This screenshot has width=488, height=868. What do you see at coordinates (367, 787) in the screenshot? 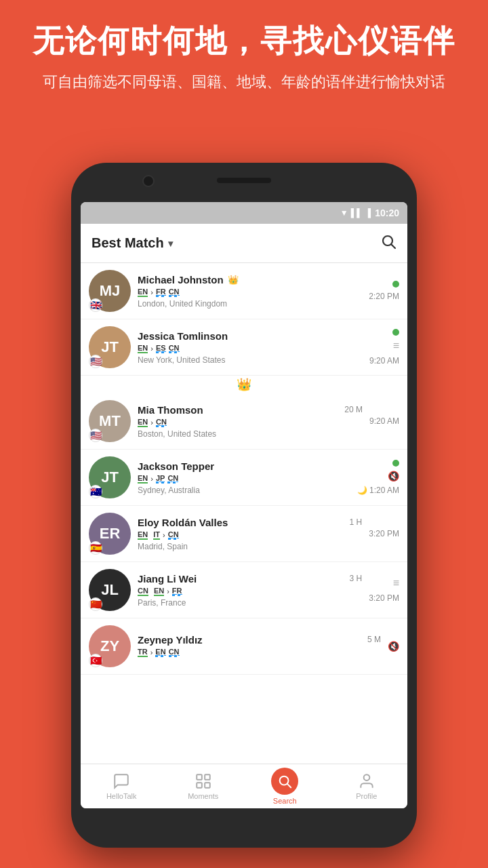
I see `nav-item-profile: Profile` at bounding box center [367, 787].